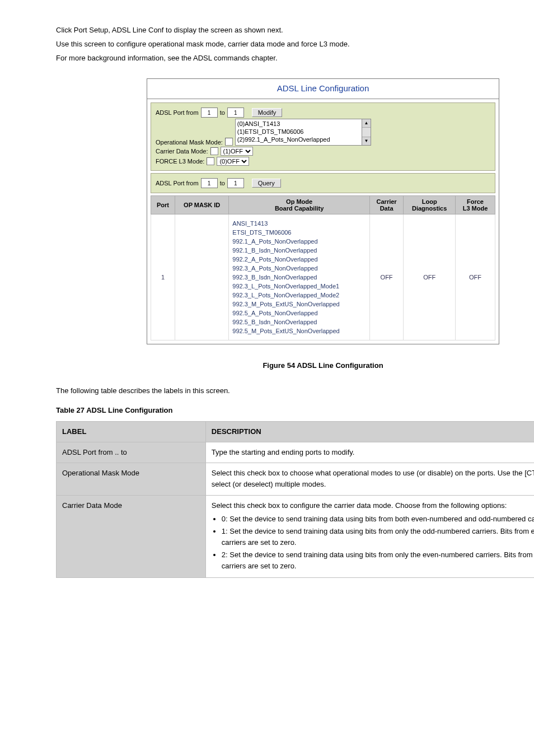 The height and width of the screenshot is (756, 534). I want to click on intro-line-3: For more background information, see the…, so click(295, 58).